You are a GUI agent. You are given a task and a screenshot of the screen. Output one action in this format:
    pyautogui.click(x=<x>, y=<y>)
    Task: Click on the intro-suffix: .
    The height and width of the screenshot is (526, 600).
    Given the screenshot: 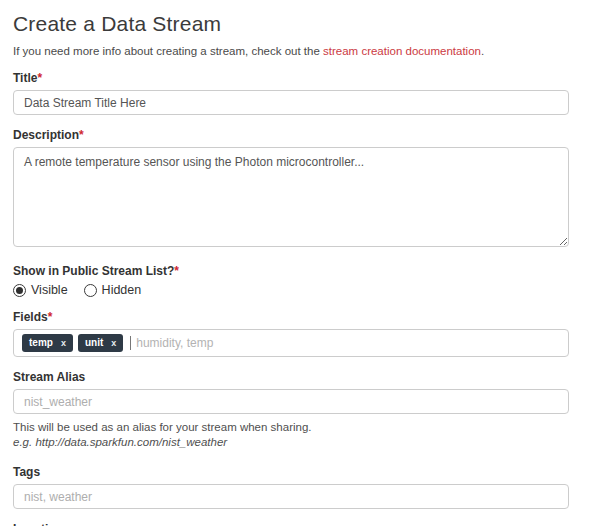 What is the action you would take?
    pyautogui.click(x=482, y=51)
    